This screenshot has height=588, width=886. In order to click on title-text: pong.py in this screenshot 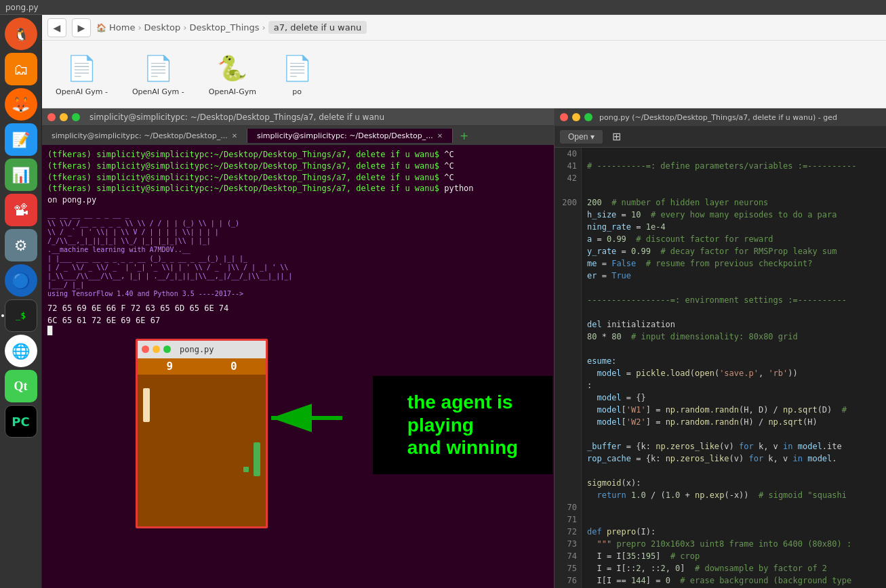, I will do `click(22, 7)`.